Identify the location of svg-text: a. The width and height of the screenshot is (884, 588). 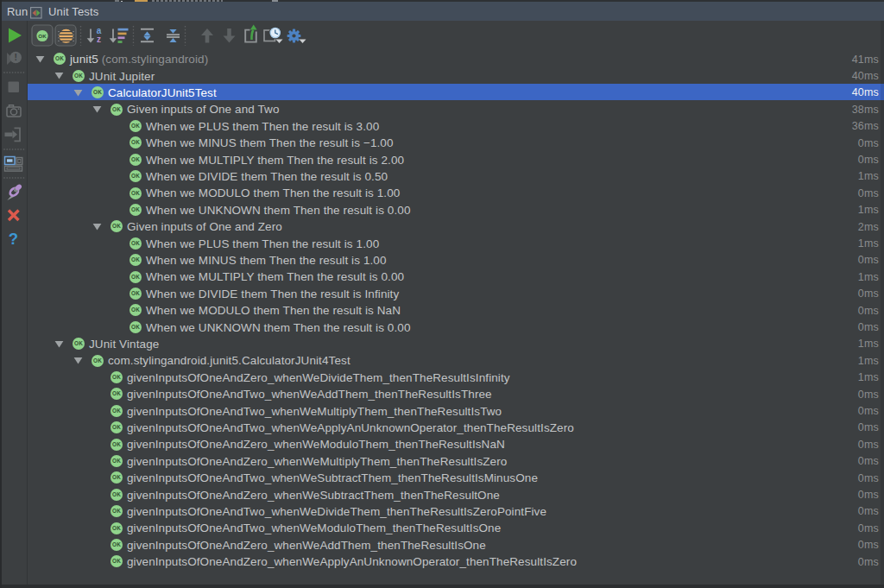
(99, 31).